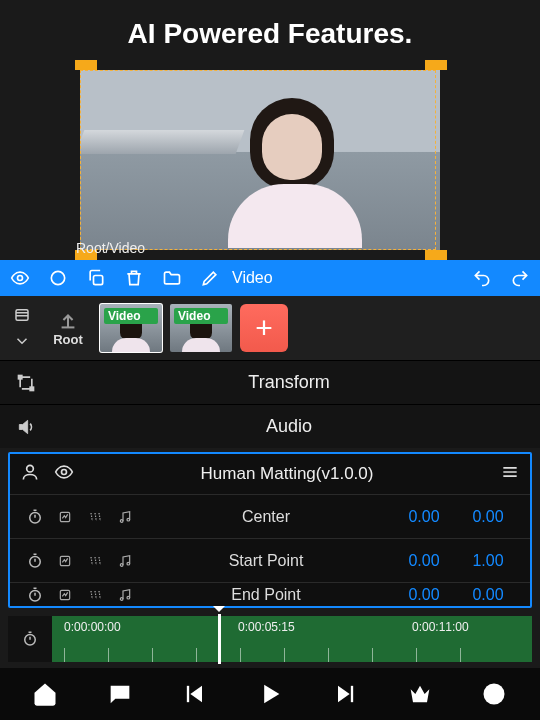 The image size is (540, 720). I want to click on redo-icon, so click(520, 278).